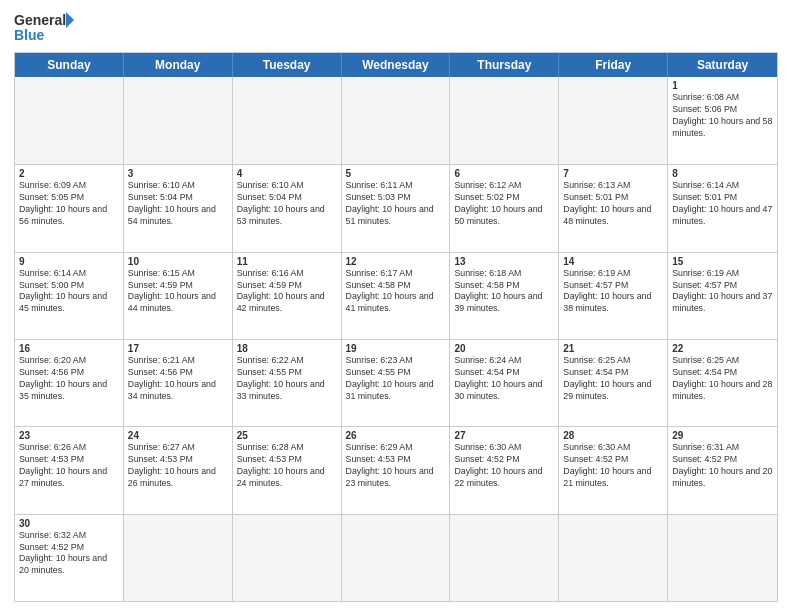  Describe the element at coordinates (613, 348) in the screenshot. I see `day-number: 21` at that location.